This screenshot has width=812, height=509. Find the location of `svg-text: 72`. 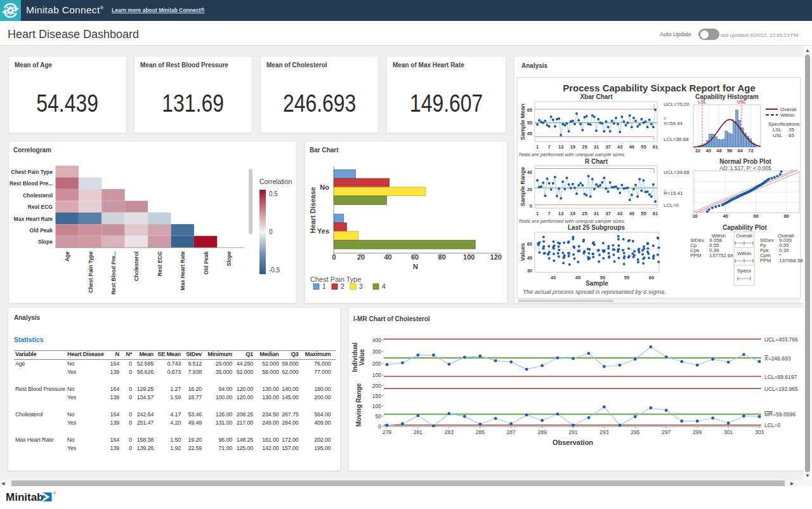

svg-text: 72 is located at coordinates (750, 151).